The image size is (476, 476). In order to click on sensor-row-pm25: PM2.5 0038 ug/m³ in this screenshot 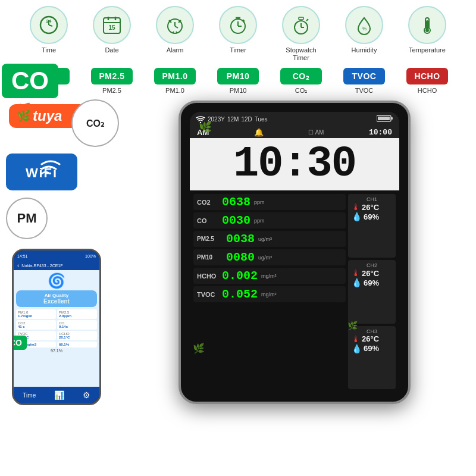, I will do `click(270, 239)`.